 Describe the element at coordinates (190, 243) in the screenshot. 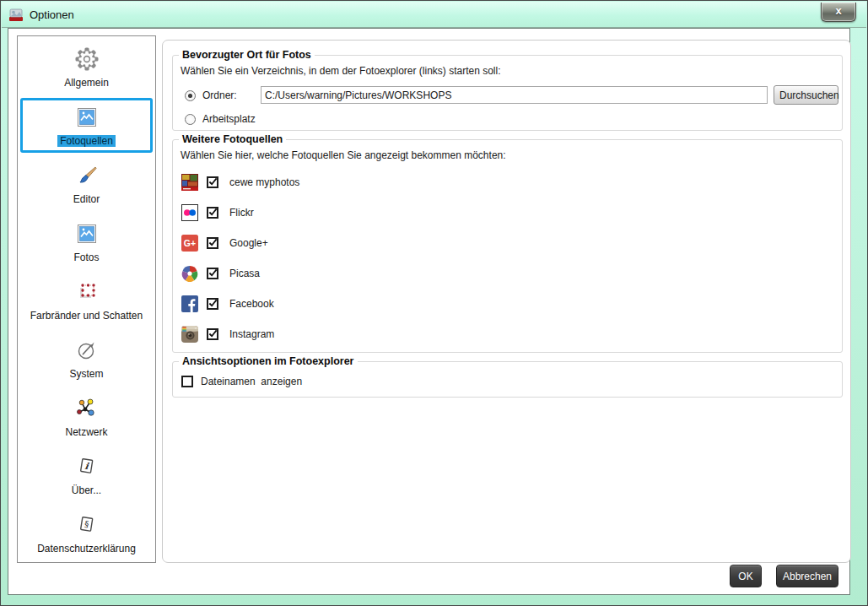

I see `googleplus-icon: G+` at that location.